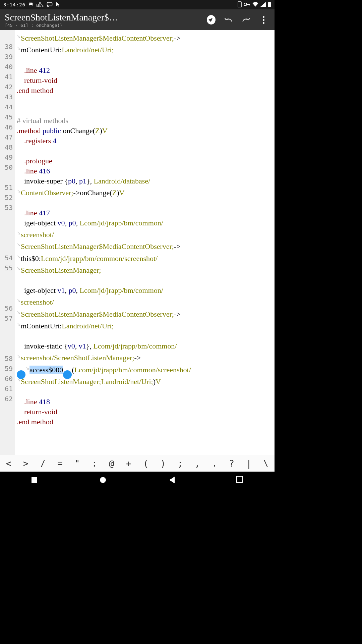  Describe the element at coordinates (6, 308) in the screenshot. I see `line-number: 56` at that location.